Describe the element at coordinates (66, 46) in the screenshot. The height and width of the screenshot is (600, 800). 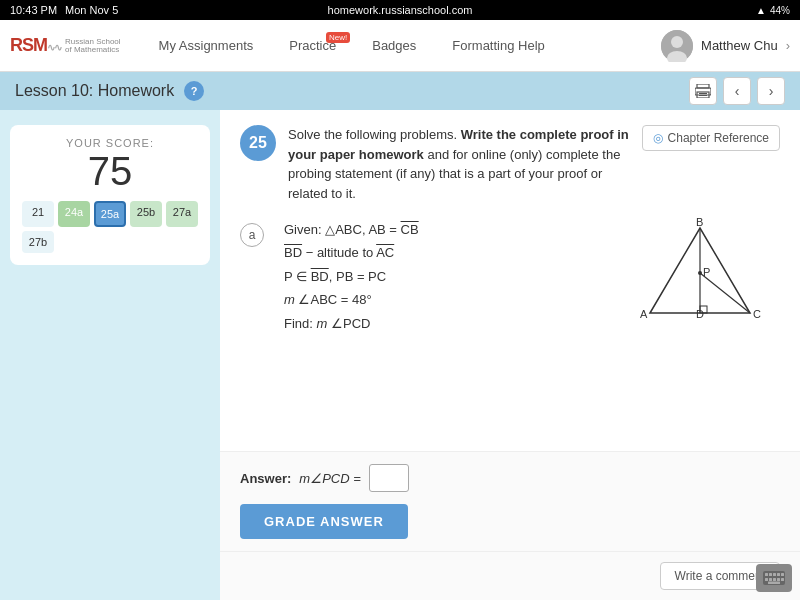
I see `rsm-logo: RSM∿∿ Russian Schoolof Mathematics` at that location.